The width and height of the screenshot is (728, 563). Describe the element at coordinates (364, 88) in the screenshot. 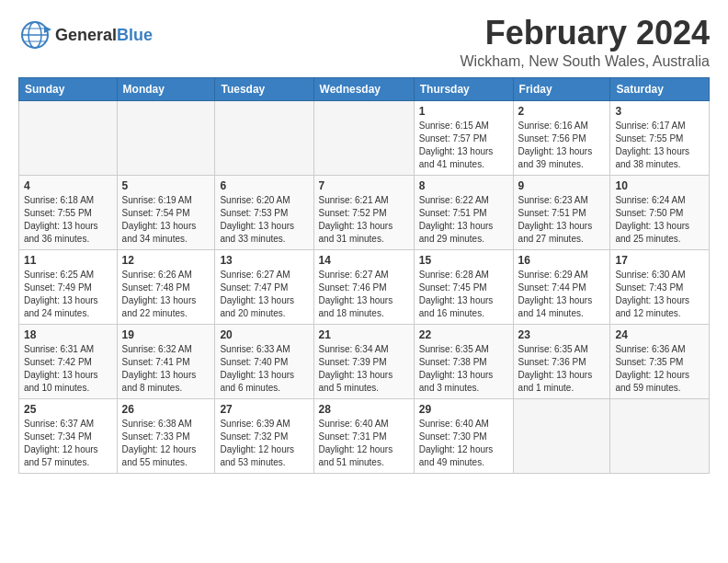

I see `col-wednesday: Wednesday` at that location.